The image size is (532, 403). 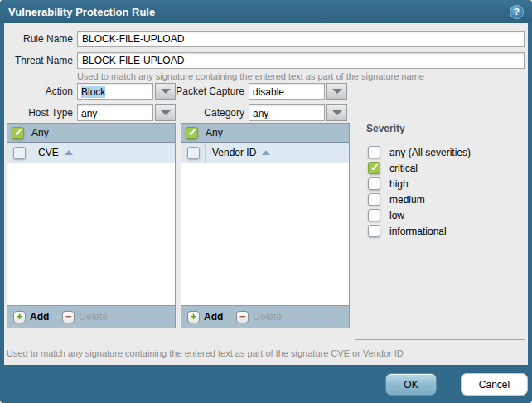 I want to click on cve-any-label: Any, so click(x=40, y=133).